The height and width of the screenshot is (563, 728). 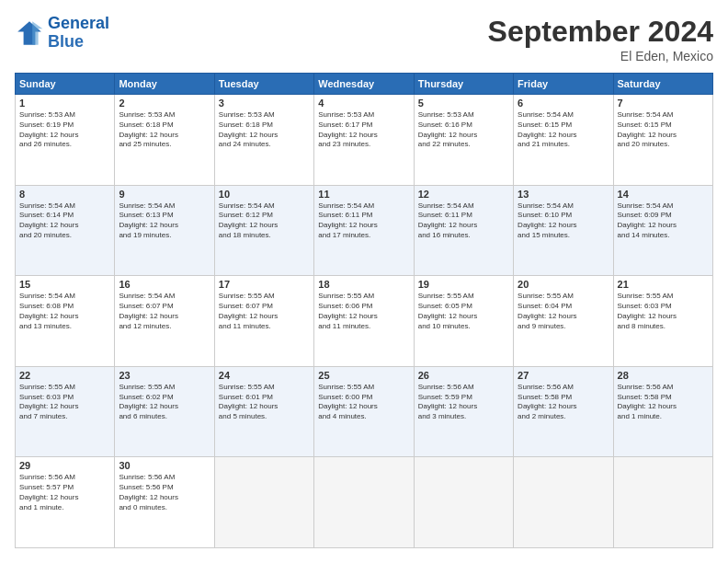 I want to click on logo: General Blue, so click(x=63, y=33).